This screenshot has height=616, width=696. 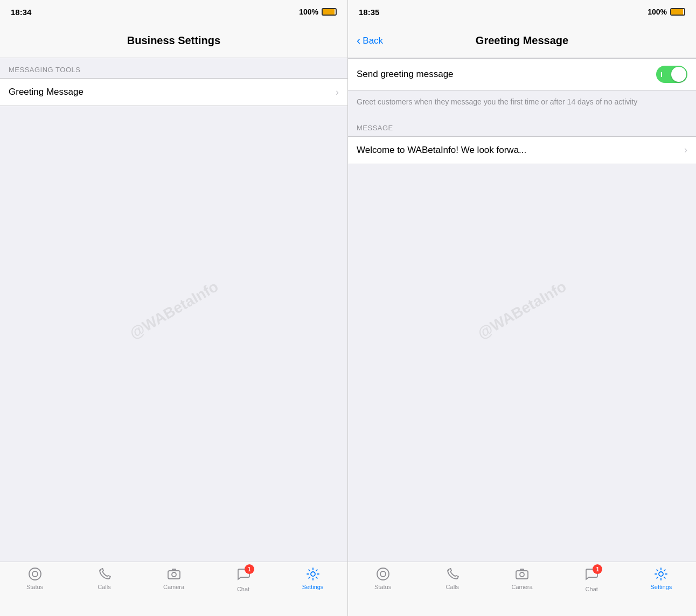 What do you see at coordinates (591, 579) in the screenshot?
I see `right-tab-chat: 1 Chat` at bounding box center [591, 579].